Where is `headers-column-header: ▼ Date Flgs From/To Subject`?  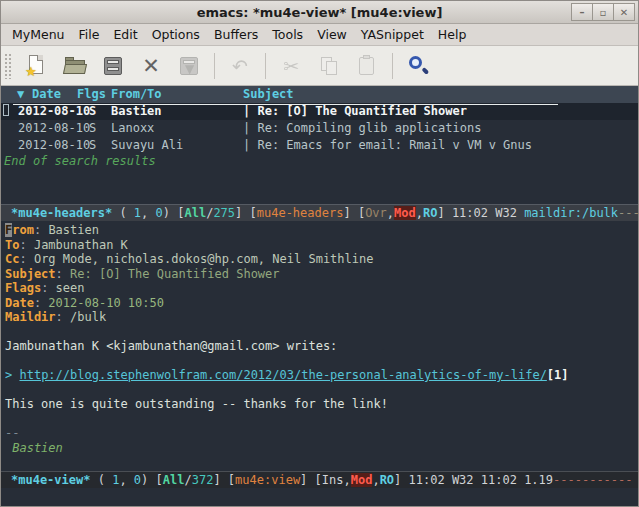 headers-column-header: ▼ Date Flgs From/To Subject is located at coordinates (320, 94).